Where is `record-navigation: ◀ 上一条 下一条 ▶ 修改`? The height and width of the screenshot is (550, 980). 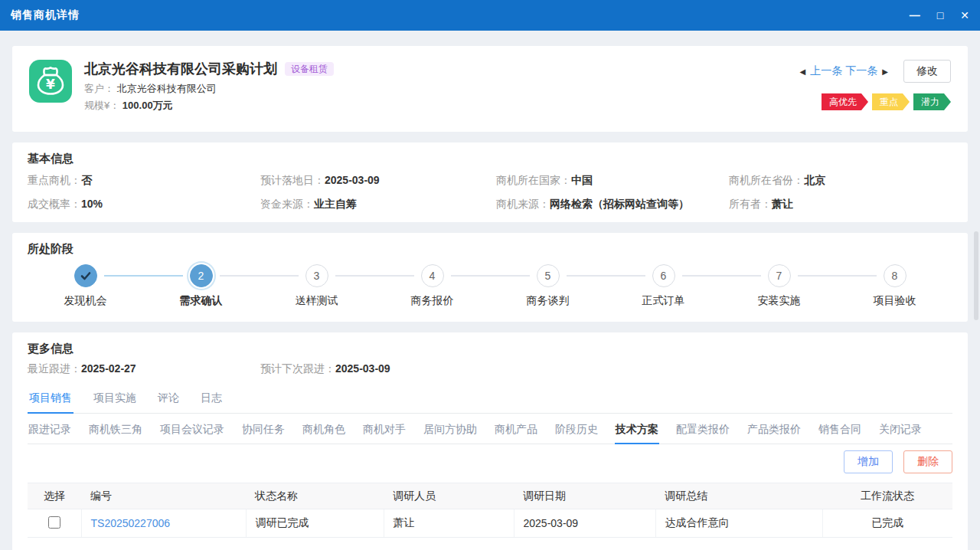 record-navigation: ◀ 上一条 下一条 ▶ 修改 is located at coordinates (874, 71).